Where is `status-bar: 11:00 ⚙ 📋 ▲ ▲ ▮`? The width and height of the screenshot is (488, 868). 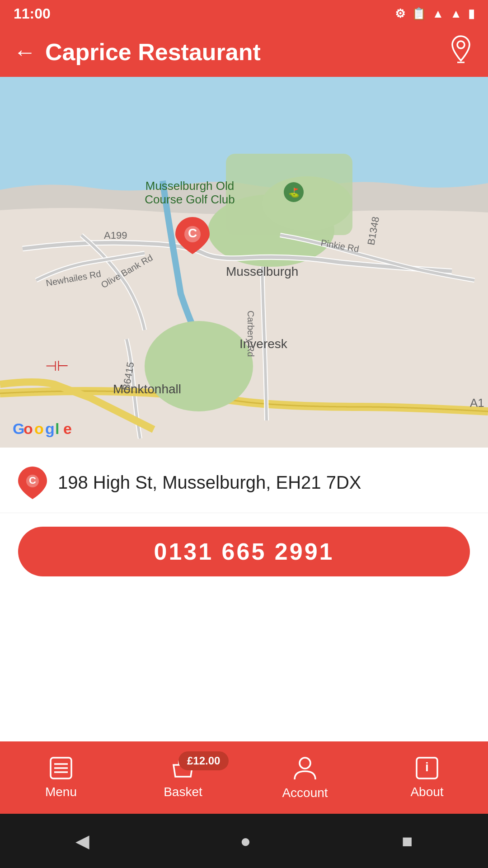 status-bar: 11:00 ⚙ 📋 ▲ ▲ ▮ is located at coordinates (244, 14).